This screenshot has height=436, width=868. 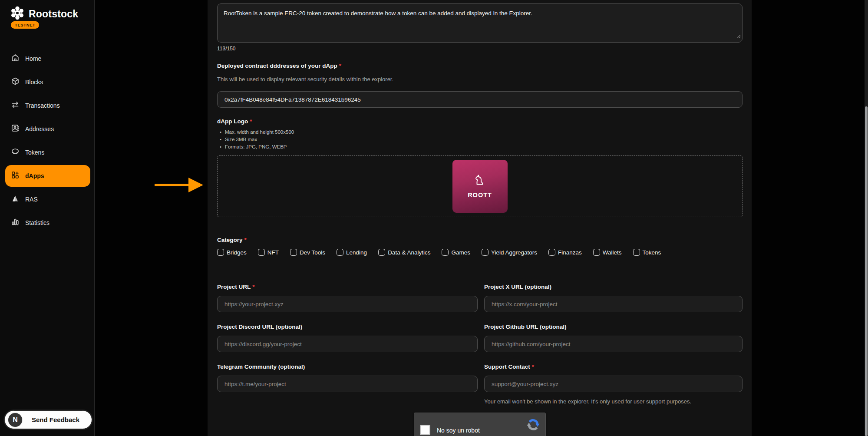 What do you see at coordinates (25, 25) in the screenshot?
I see `testnet-badge: TESTNET` at bounding box center [25, 25].